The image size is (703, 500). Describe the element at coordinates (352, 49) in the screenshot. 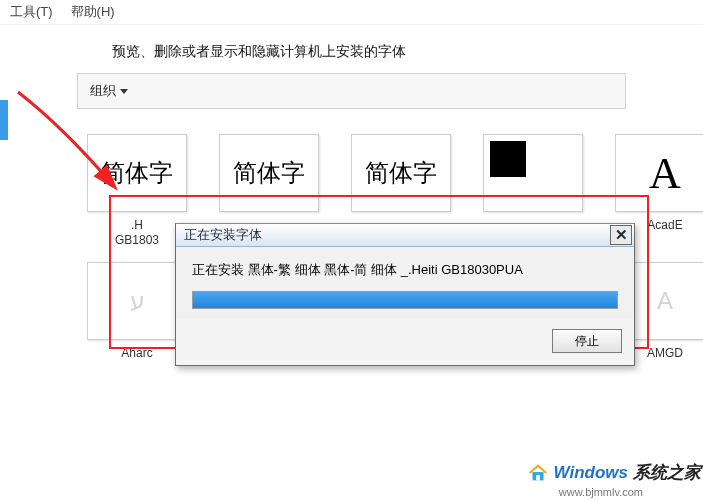

I see `page-description: 预览、删除或者显示和隐藏计算机上安装的字体` at that location.